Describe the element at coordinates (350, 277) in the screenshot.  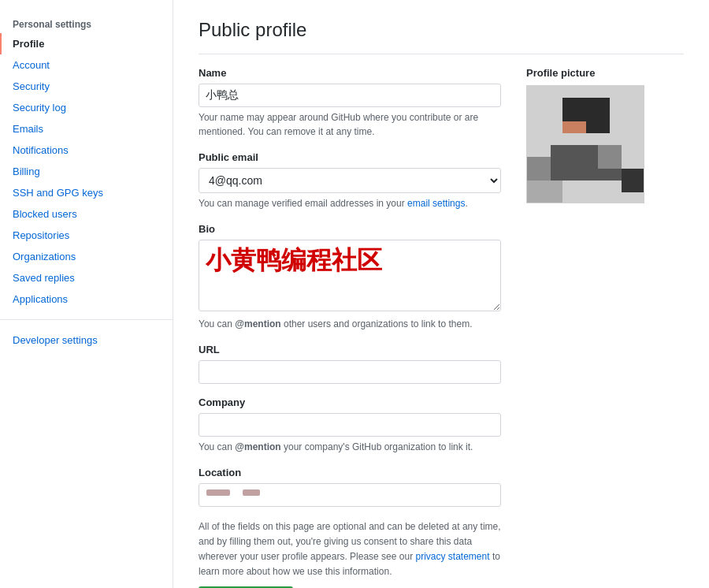
I see `bio-group: Bio 小黄鸭编程社区 You can @mention other users…` at that location.